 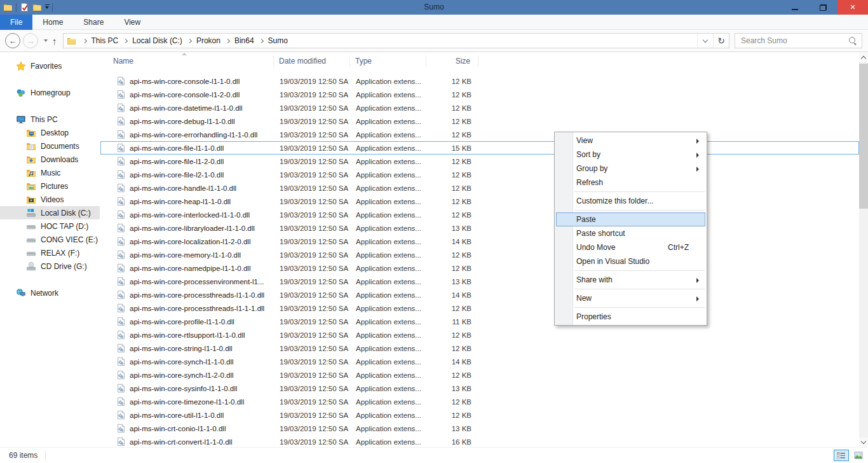 What do you see at coordinates (480, 268) in the screenshot?
I see `file-row: api-ms-win-core-namedpipe-l1-1-0.dll 19/…` at bounding box center [480, 268].